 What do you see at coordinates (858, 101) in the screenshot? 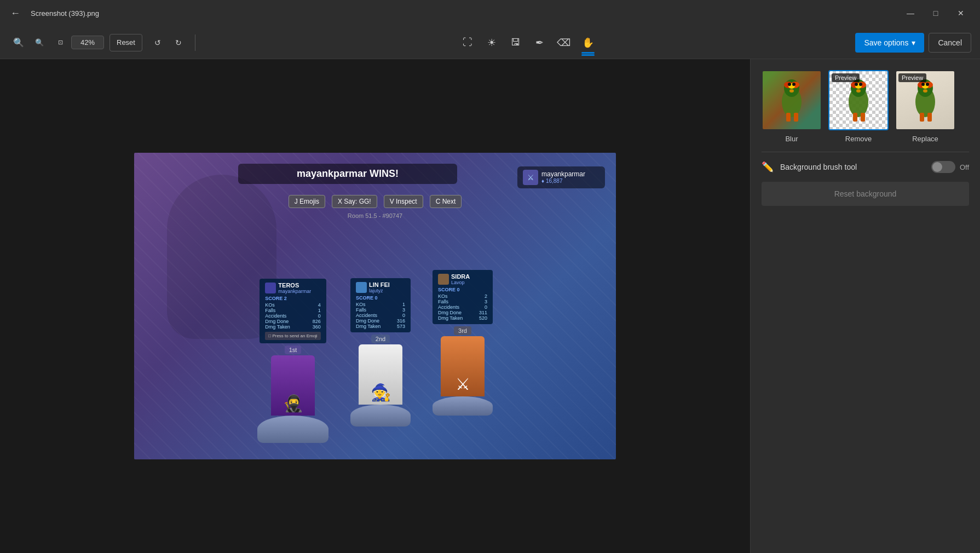
I see `parrot-remove-svg` at bounding box center [858, 101].